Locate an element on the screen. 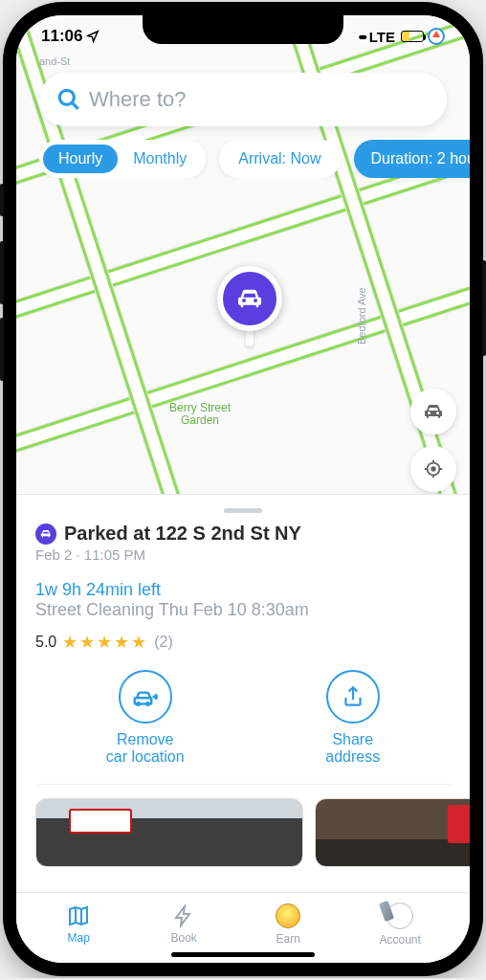 The image size is (486, 980). share-address-button: Share address is located at coordinates (352, 718).